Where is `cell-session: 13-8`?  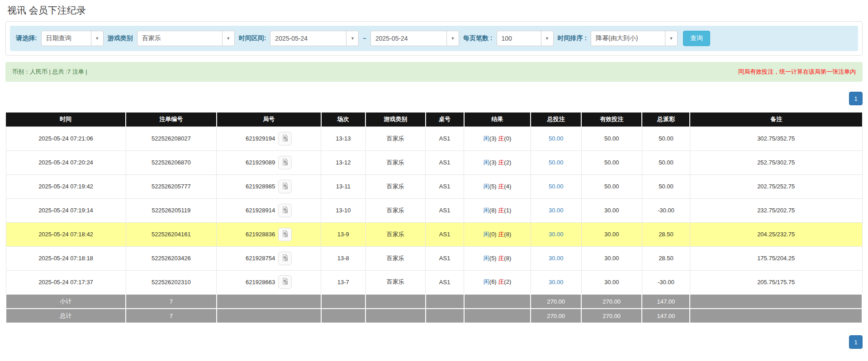
cell-session: 13-8 is located at coordinates (343, 258).